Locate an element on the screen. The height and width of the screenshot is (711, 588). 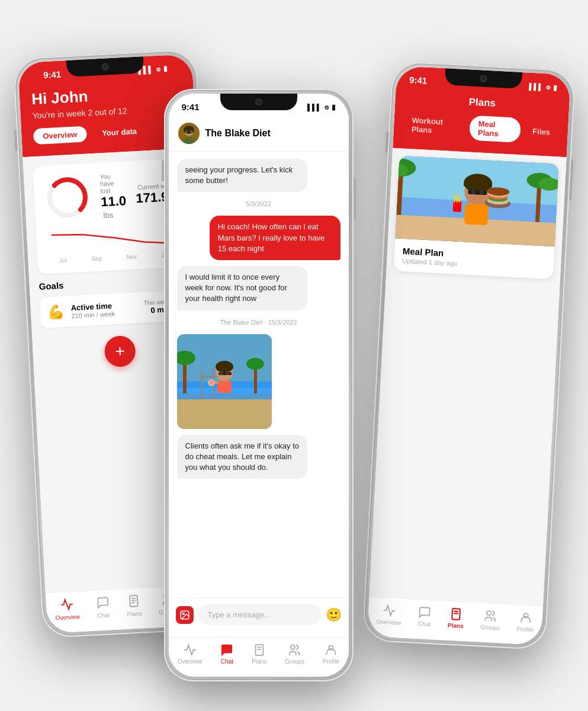
nav-profile-label-2: Profile is located at coordinates (331, 661).